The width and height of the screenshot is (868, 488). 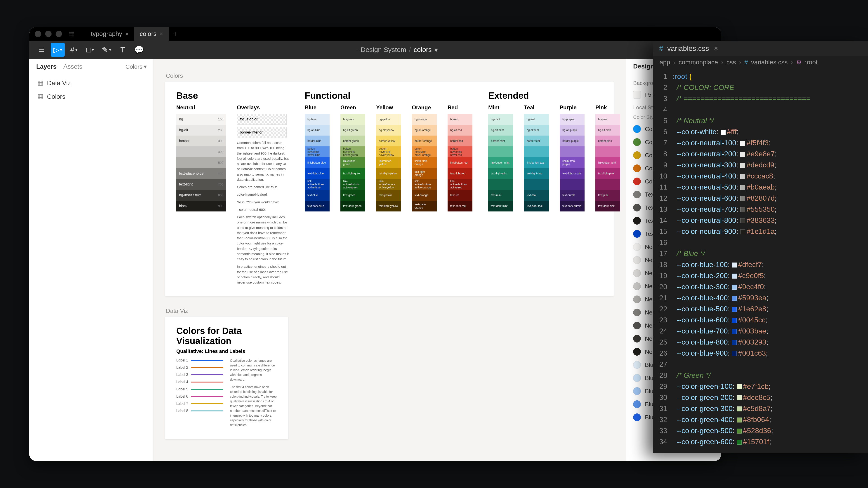 I want to click on layers-list: Data VizColors, so click(x=91, y=90).